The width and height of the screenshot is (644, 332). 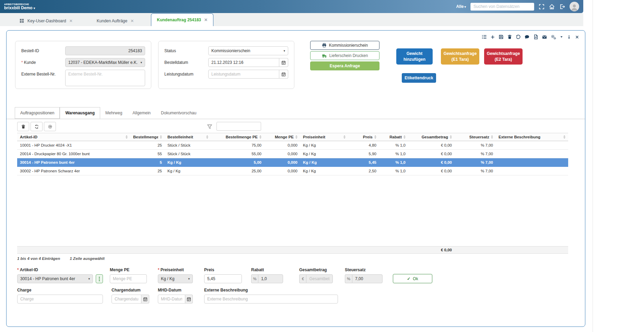 I want to click on bestelldatum-field, so click(x=244, y=62).